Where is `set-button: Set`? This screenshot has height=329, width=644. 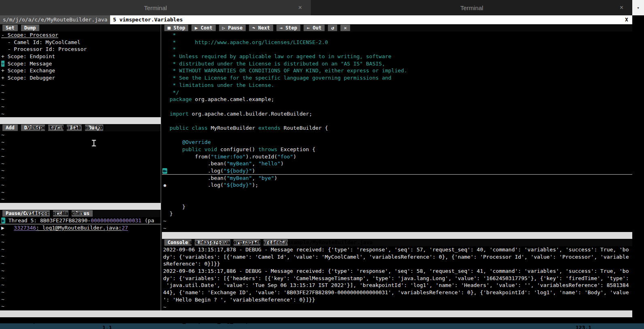 set-button: Set is located at coordinates (10, 28).